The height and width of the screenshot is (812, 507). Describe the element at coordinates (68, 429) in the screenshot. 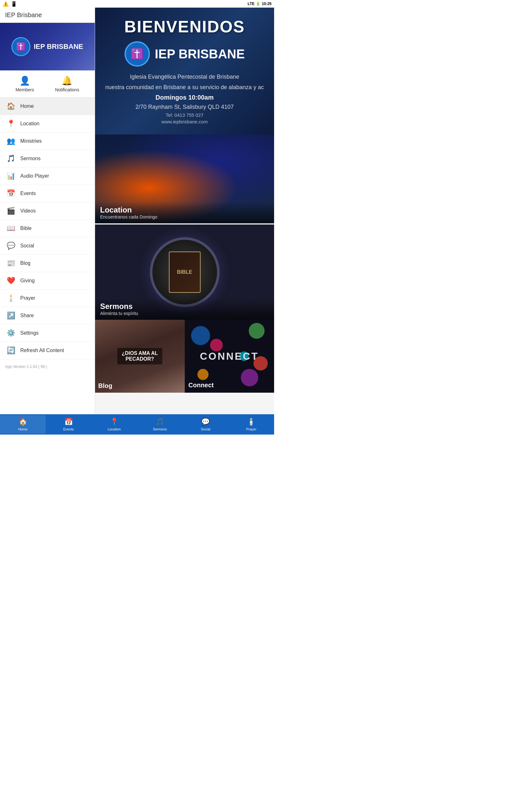

I see `bottom-nav-label-events: Events` at that location.